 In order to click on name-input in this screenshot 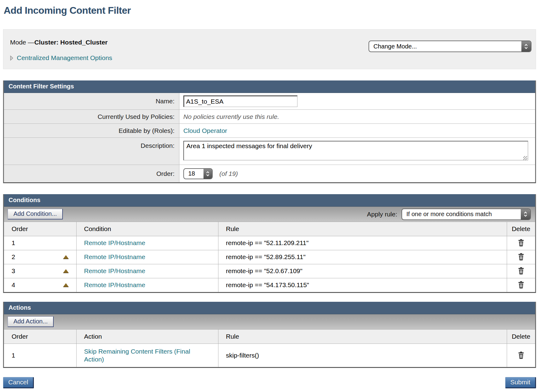, I will do `click(240, 101)`.